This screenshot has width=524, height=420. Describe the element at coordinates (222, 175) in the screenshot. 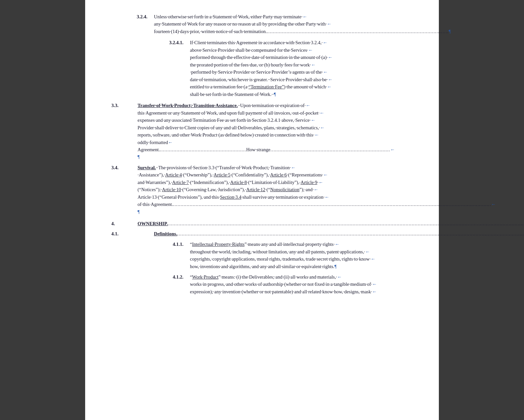

I see `article-5-ref: Article·5` at that location.